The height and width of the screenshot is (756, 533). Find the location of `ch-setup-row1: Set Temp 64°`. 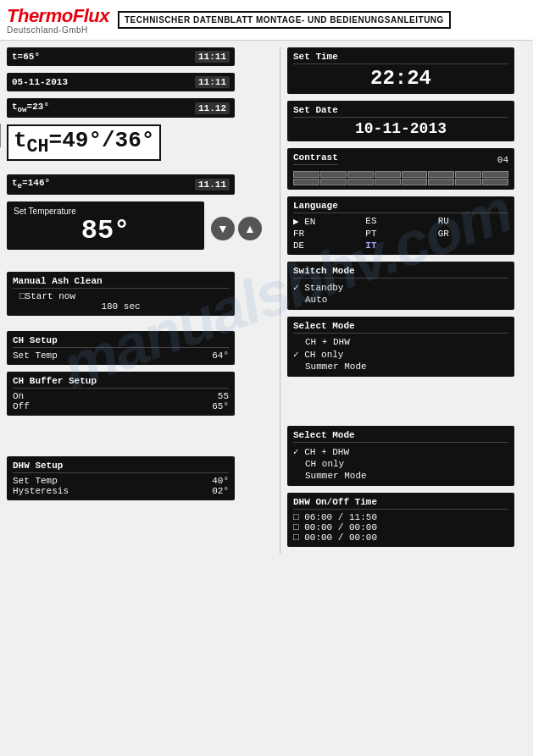

ch-setup-row1: Set Temp 64° is located at coordinates (120, 356).